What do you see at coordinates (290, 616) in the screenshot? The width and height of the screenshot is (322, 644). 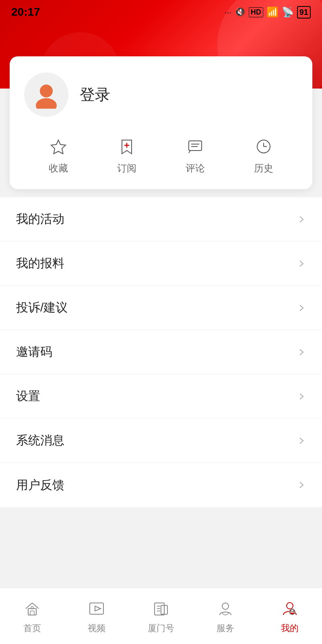 I see `nav-item-mine: 我的` at bounding box center [290, 616].